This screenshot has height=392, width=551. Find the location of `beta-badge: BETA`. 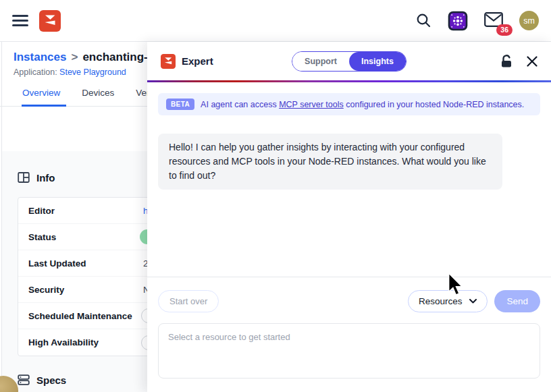

beta-badge: BETA is located at coordinates (180, 104).